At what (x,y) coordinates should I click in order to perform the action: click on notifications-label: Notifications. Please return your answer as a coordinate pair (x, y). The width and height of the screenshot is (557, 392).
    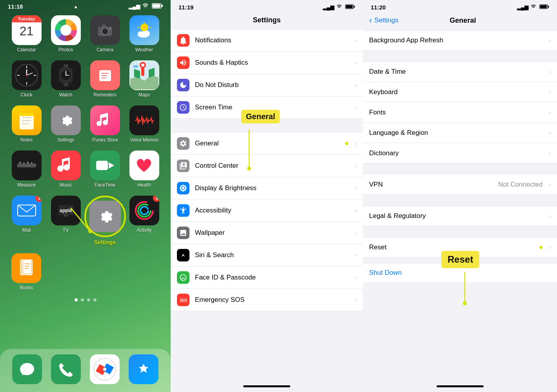
    Looking at the image, I should click on (273, 40).